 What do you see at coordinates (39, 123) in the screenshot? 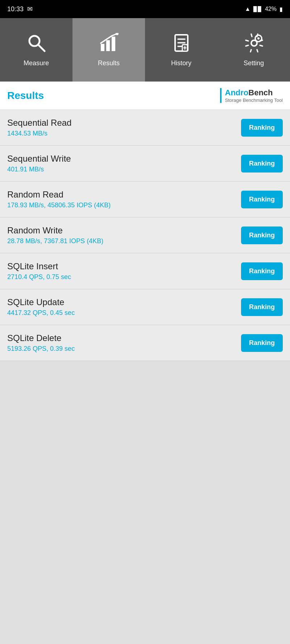
I see `result-name-sequential-read: Sequential Read` at bounding box center [39, 123].